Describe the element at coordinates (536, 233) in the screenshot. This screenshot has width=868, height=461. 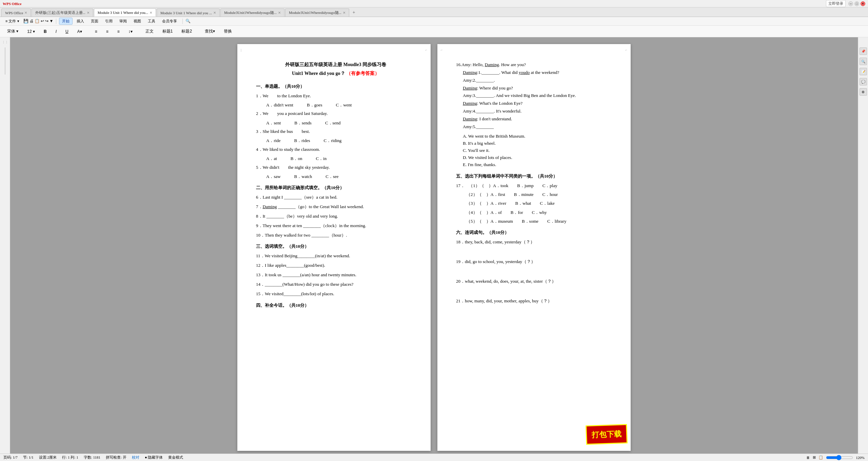
I see `section6-title: 六、连词成句。（共10分）` at that location.